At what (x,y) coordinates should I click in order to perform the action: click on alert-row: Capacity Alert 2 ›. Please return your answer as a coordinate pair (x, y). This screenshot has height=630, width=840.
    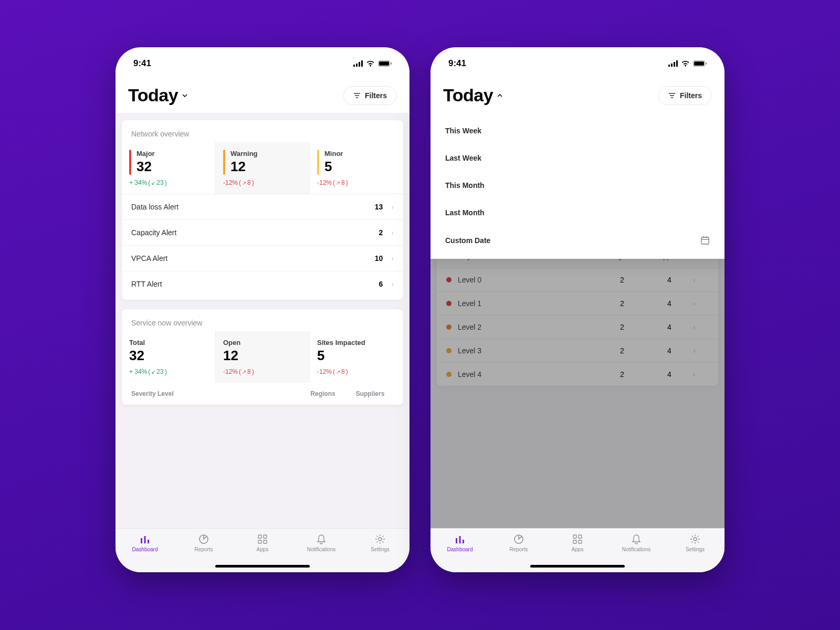
    Looking at the image, I should click on (262, 232).